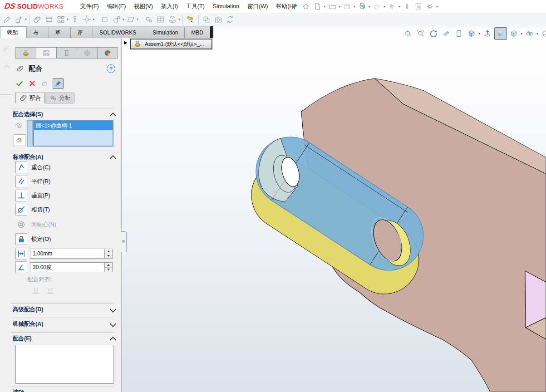 The height and width of the screenshot is (392, 546). Describe the element at coordinates (170, 6) in the screenshot. I see `menu-item: 插入(I)` at that location.